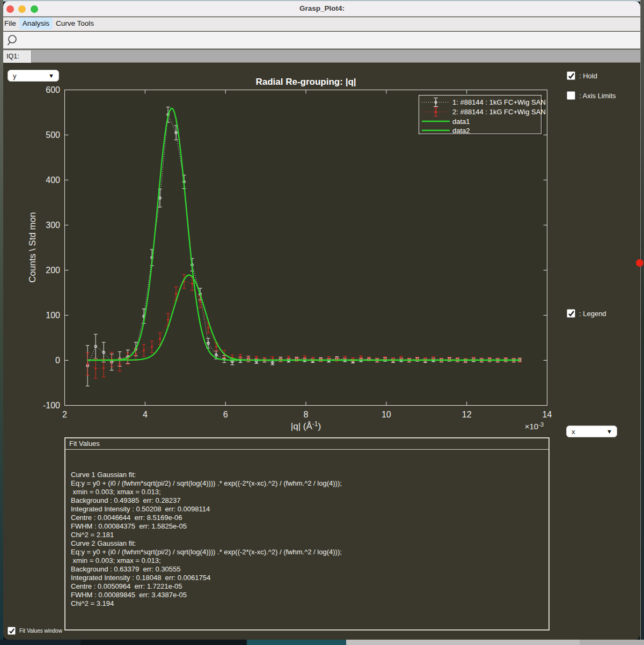  What do you see at coordinates (145, 414) in the screenshot?
I see `x-tick-label: 4` at bounding box center [145, 414].